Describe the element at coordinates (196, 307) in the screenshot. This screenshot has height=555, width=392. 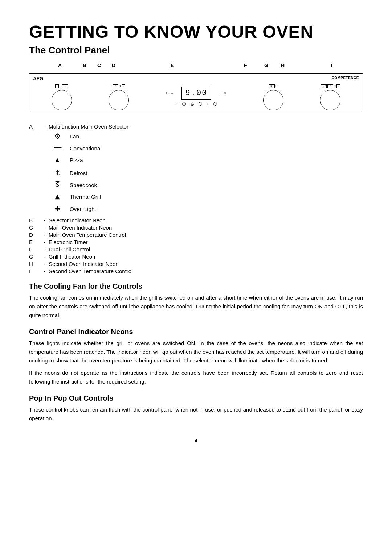
I see `cooling-fan-text: The cooling fan comes on immediately whe…` at that location.